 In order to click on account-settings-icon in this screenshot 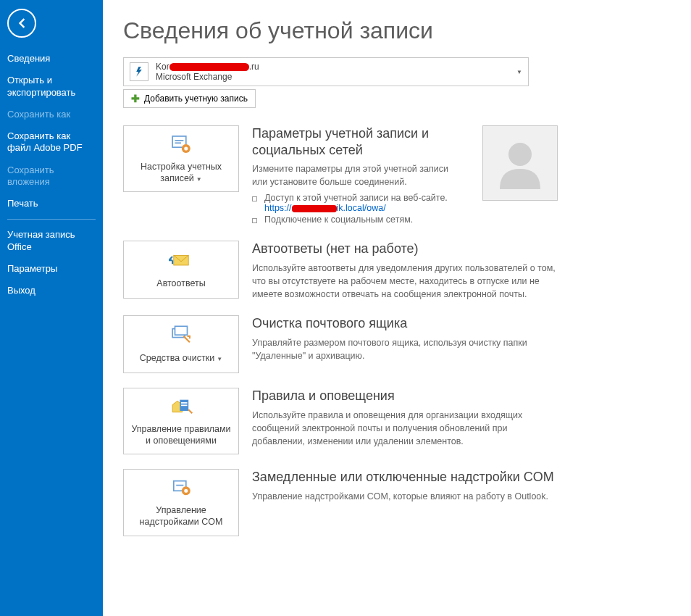, I will do `click(181, 145)`.